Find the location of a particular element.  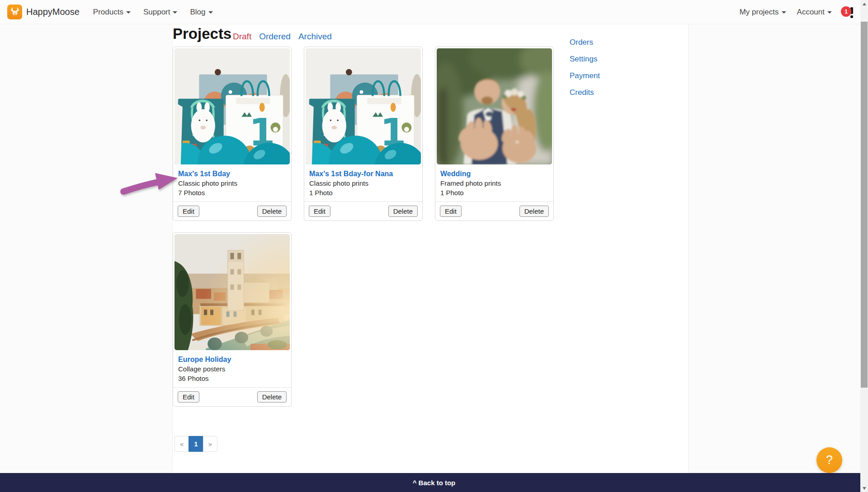

project-product-type: Collage posters is located at coordinates (232, 369).